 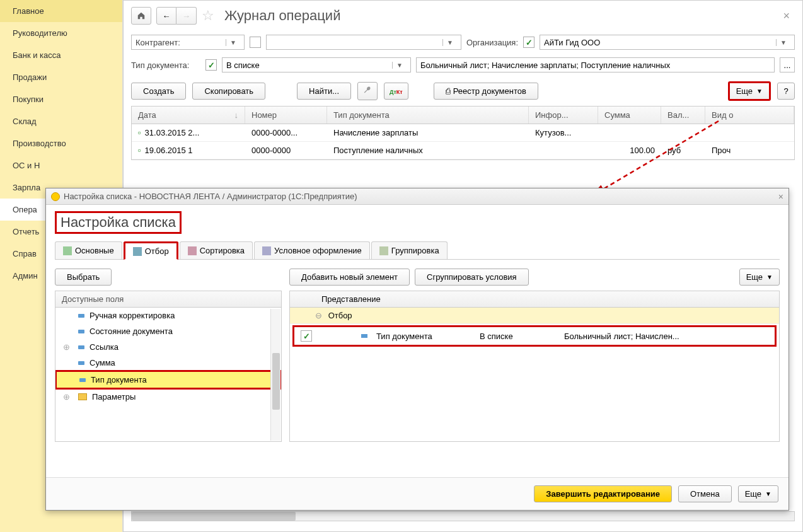 What do you see at coordinates (786, 91) in the screenshot?
I see `help-button: ?` at bounding box center [786, 91].